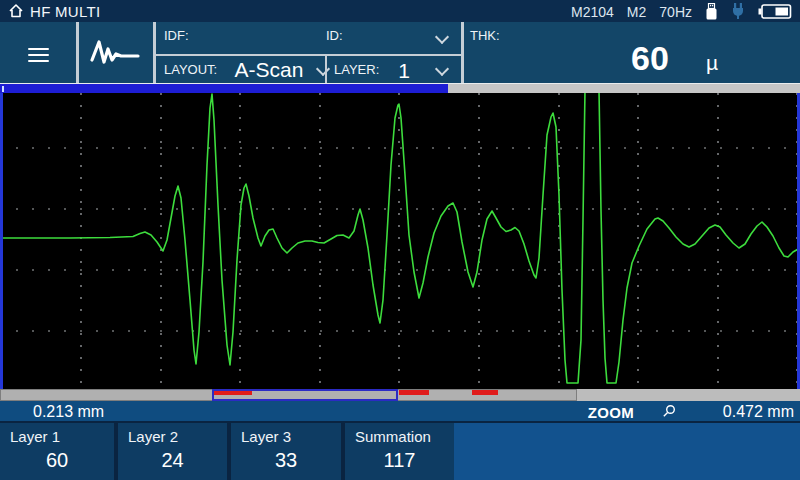  Describe the element at coordinates (308, 52) in the screenshot. I see `idf-panel: IDF: ID: LAYOUT: A-Scan LAYER: 1` at that location.